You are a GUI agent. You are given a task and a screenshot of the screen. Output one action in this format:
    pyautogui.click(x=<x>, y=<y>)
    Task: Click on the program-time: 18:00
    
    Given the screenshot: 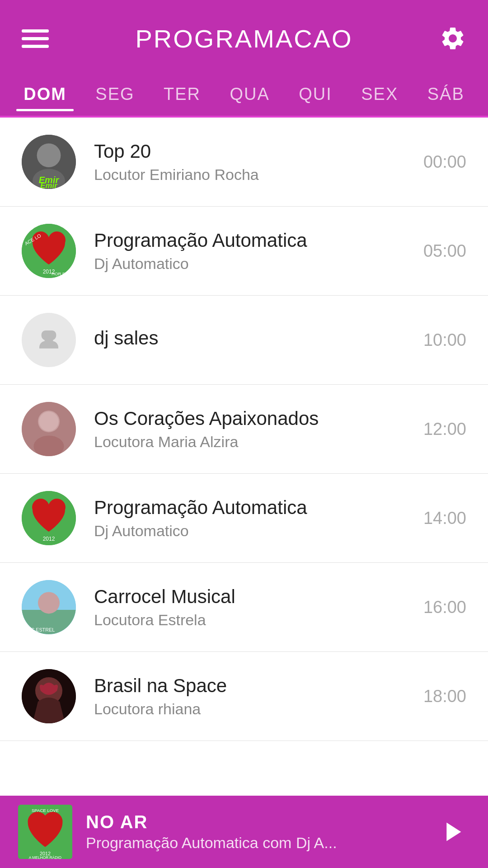 What is the action you would take?
    pyautogui.click(x=445, y=696)
    